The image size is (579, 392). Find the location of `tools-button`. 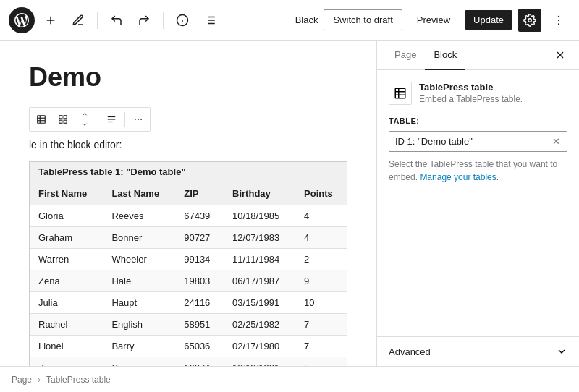

tools-button is located at coordinates (78, 20).